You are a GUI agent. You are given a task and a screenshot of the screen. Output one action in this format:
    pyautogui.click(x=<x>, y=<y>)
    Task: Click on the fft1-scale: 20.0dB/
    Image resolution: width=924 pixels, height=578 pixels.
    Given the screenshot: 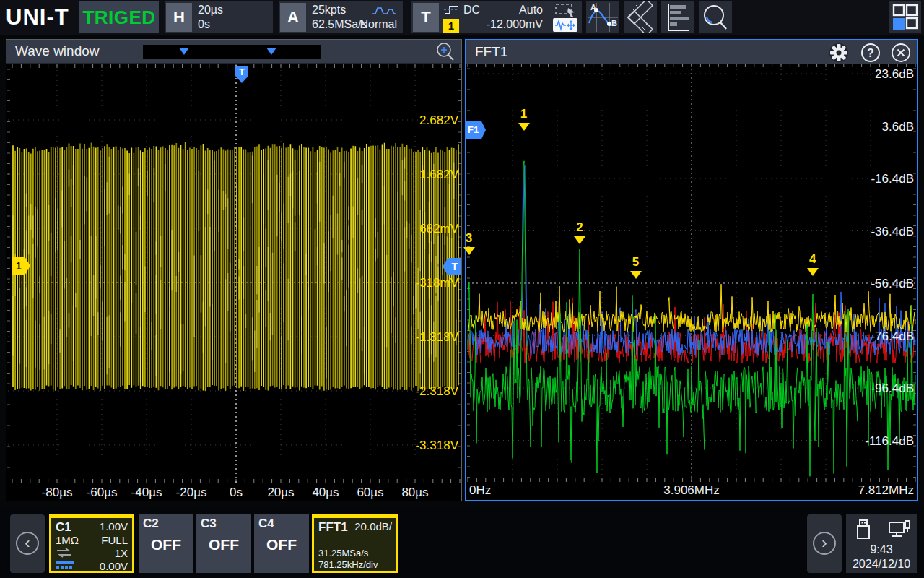 What is the action you would take?
    pyautogui.click(x=373, y=526)
    